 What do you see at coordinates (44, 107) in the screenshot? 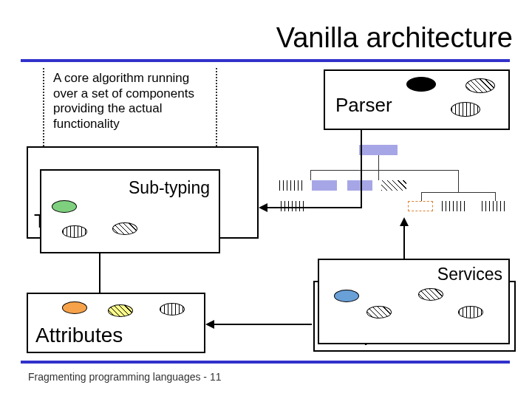
I see `callout-line-left` at bounding box center [44, 107].